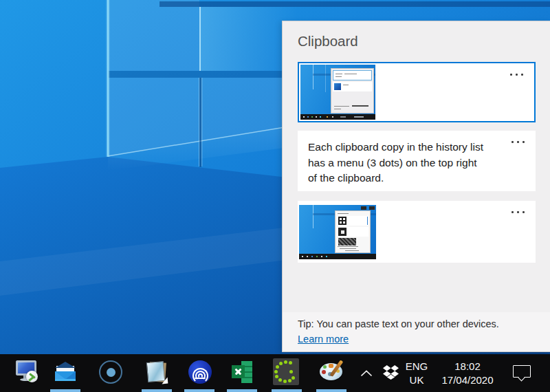 The width and height of the screenshot is (550, 392). What do you see at coordinates (65, 373) in the screenshot?
I see `taskbar-mail-icon` at bounding box center [65, 373].